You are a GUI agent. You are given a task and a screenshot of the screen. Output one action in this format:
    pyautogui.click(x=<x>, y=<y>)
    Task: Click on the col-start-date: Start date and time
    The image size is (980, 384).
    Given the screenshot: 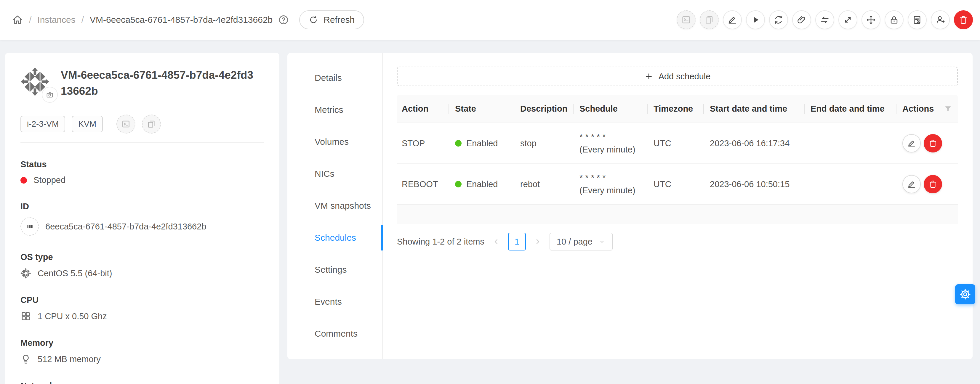 What is the action you would take?
    pyautogui.click(x=754, y=109)
    